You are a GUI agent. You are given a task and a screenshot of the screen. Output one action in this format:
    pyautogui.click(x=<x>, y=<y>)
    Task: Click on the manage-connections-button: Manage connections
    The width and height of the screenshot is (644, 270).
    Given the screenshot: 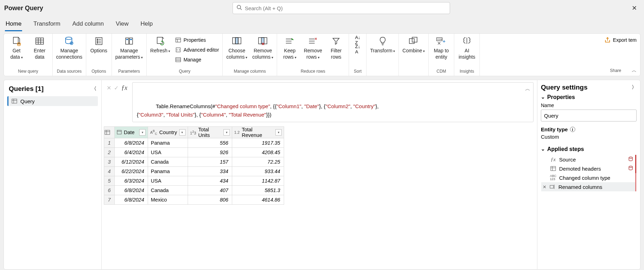 What is the action you would take?
    pyautogui.click(x=69, y=48)
    